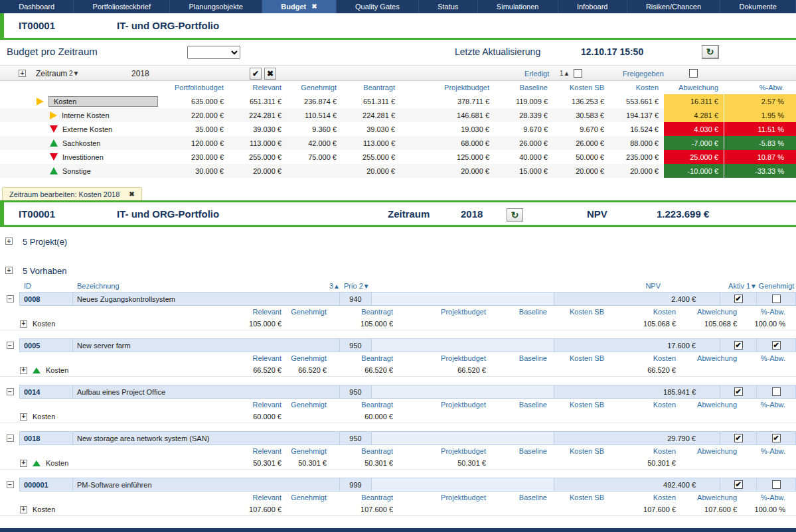 This screenshot has width=796, height=532. Describe the element at coordinates (398, 438) in the screenshot. I see `project-row: − 0018 New storage area network system (…` at that location.